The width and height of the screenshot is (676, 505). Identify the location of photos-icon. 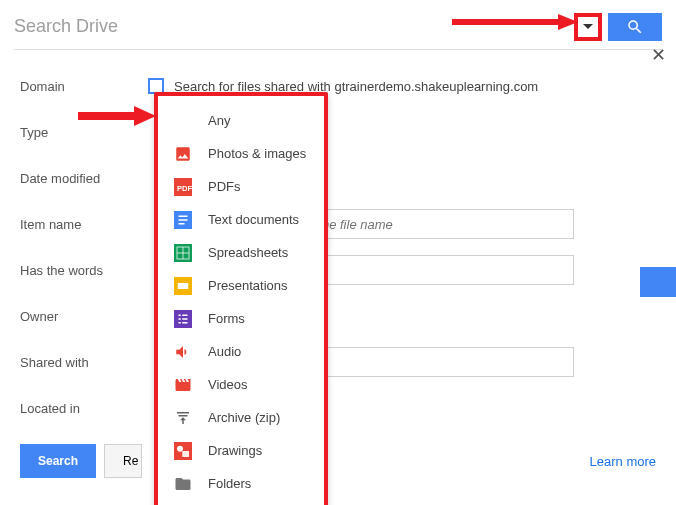
(183, 154).